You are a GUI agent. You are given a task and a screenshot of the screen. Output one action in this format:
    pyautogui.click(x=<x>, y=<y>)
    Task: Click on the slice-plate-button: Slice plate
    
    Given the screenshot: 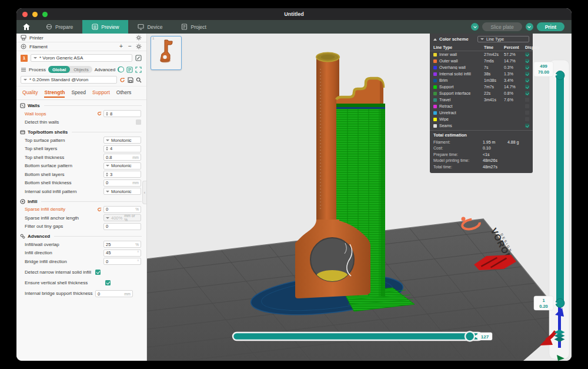 What is the action you would take?
    pyautogui.click(x=502, y=27)
    